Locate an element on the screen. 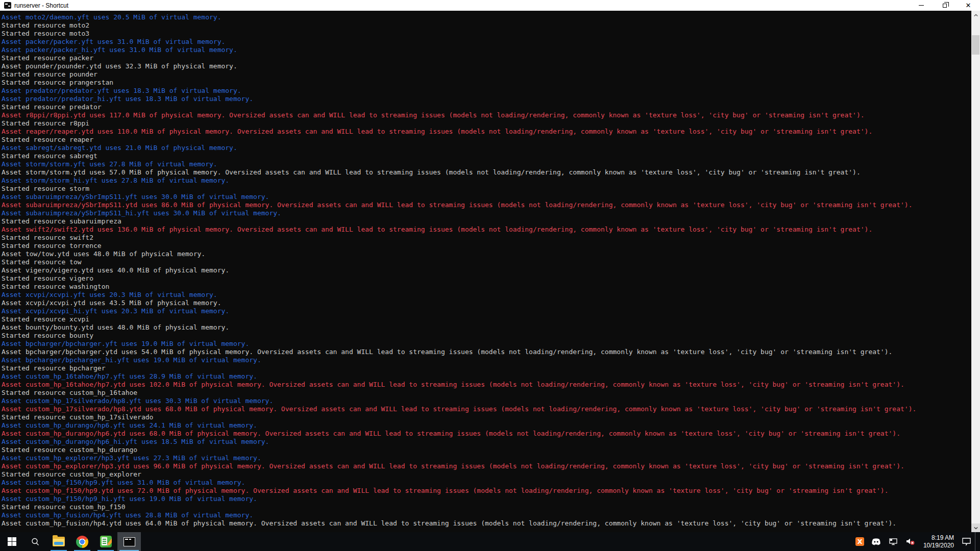  chevron-down-icon is located at coordinates (976, 528).